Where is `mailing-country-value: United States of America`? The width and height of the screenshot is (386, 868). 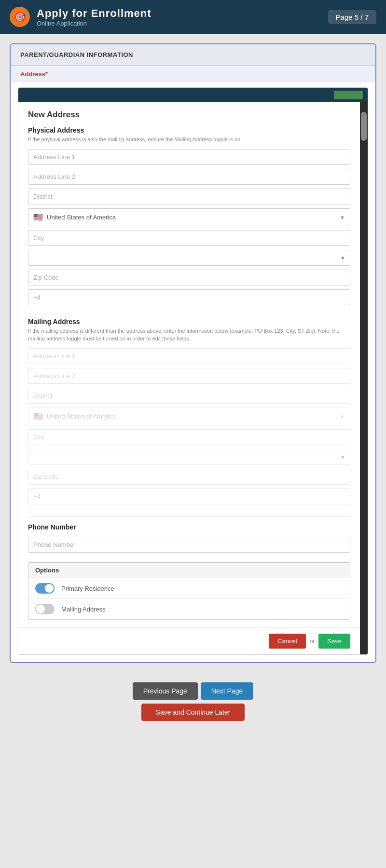 mailing-country-value: United States of America is located at coordinates (191, 417).